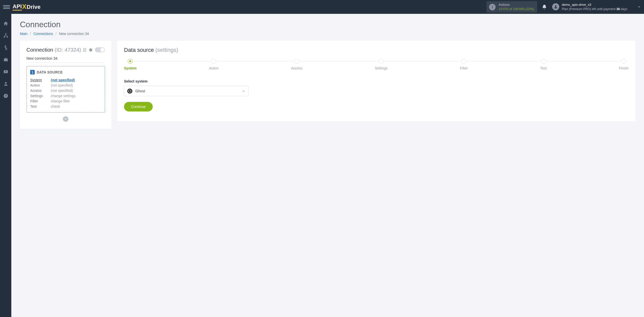  What do you see at coordinates (186, 91) in the screenshot?
I see `system-select: Ghost` at bounding box center [186, 91].